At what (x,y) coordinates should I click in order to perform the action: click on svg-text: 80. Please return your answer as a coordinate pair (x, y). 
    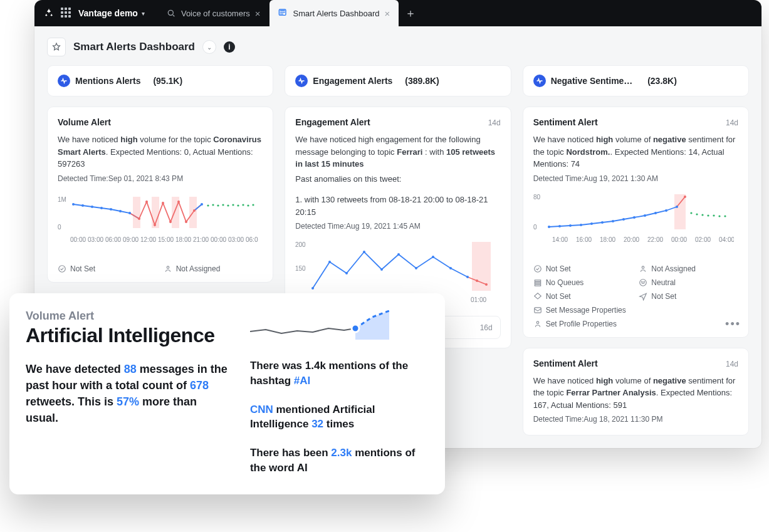
    Looking at the image, I should click on (537, 197).